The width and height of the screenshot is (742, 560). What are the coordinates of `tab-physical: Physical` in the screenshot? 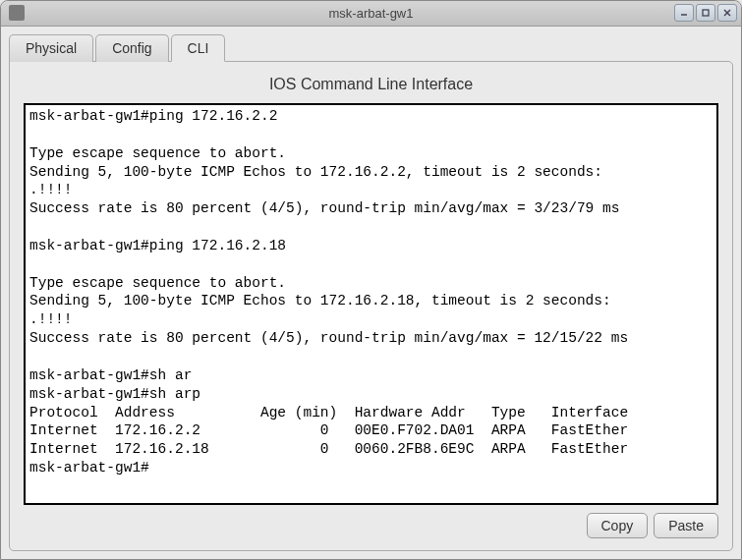 It's located at (51, 48).